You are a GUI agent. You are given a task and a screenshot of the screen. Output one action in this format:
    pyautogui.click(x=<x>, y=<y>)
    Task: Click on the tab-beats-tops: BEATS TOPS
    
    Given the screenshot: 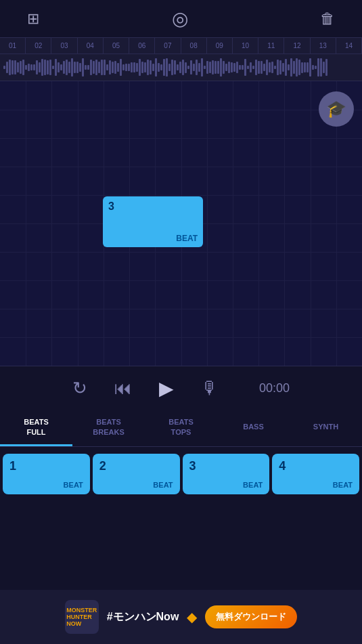 What is the action you would take?
    pyautogui.click(x=181, y=428)
    